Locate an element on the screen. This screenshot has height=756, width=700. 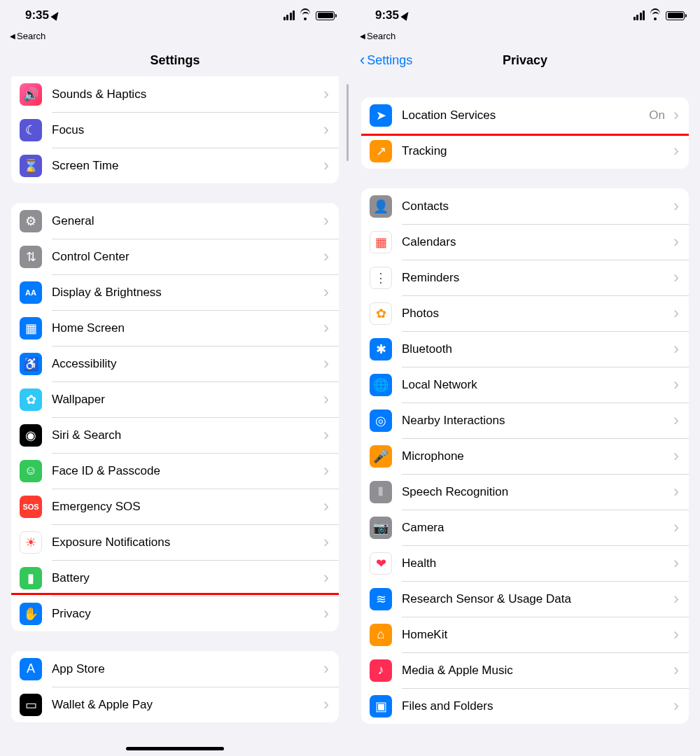
flower-icon: ✿ is located at coordinates (31, 400).